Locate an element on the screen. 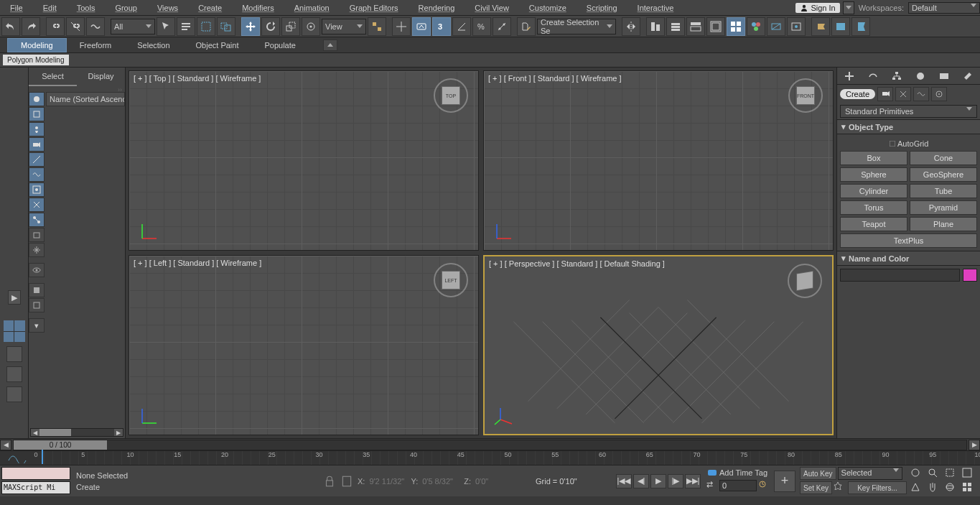  mirror-button is located at coordinates (631, 27).